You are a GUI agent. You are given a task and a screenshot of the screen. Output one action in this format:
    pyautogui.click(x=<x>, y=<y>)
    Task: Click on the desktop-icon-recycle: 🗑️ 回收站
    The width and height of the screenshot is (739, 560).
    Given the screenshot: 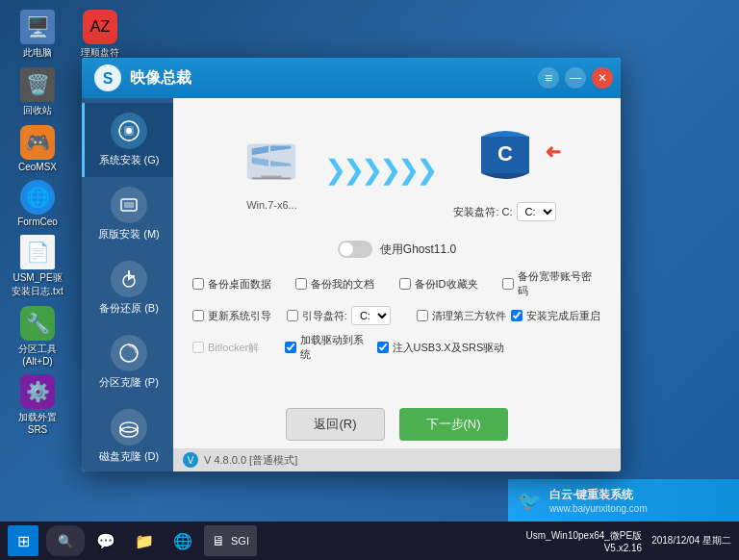 What is the action you would take?
    pyautogui.click(x=38, y=92)
    